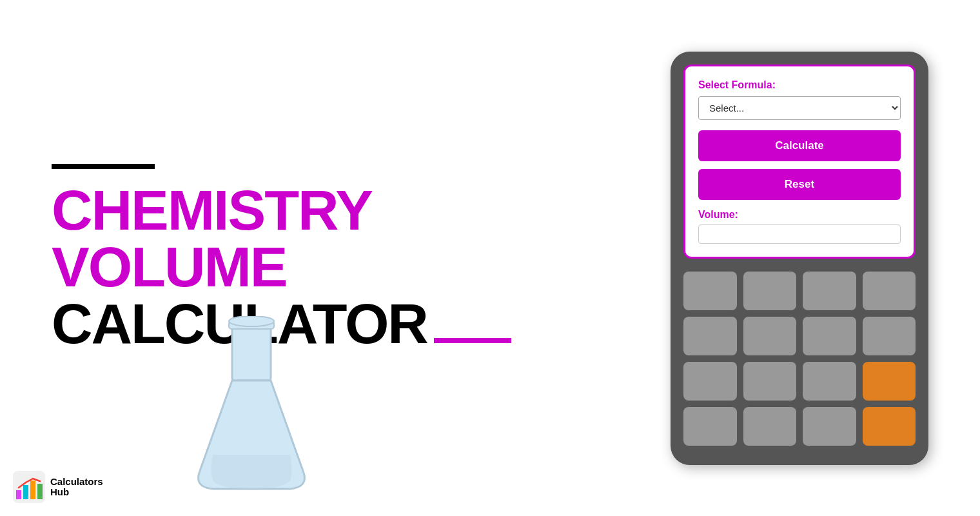  Describe the element at coordinates (799, 234) in the screenshot. I see `volume-input` at that location.